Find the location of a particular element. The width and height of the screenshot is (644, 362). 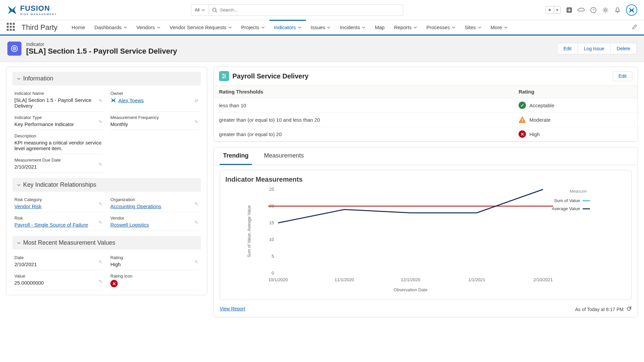

edit-nav-pencil-icon is located at coordinates (635, 27).